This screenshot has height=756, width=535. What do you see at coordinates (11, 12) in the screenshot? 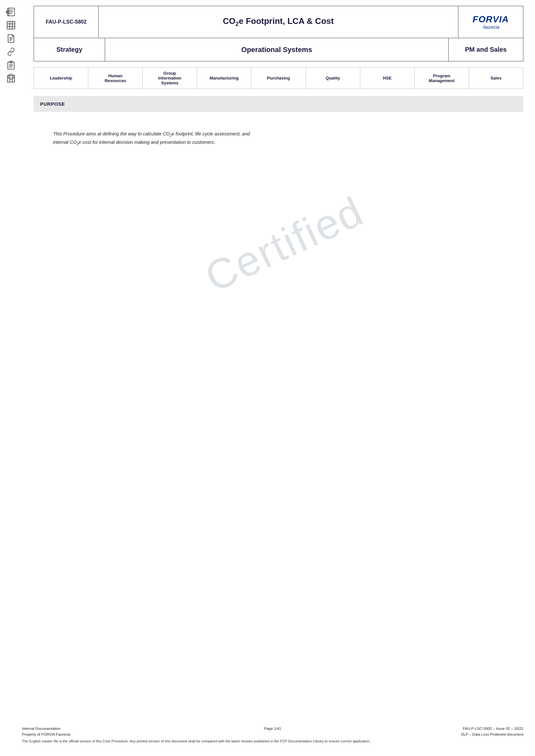
I see `book-icon` at bounding box center [11, 12].